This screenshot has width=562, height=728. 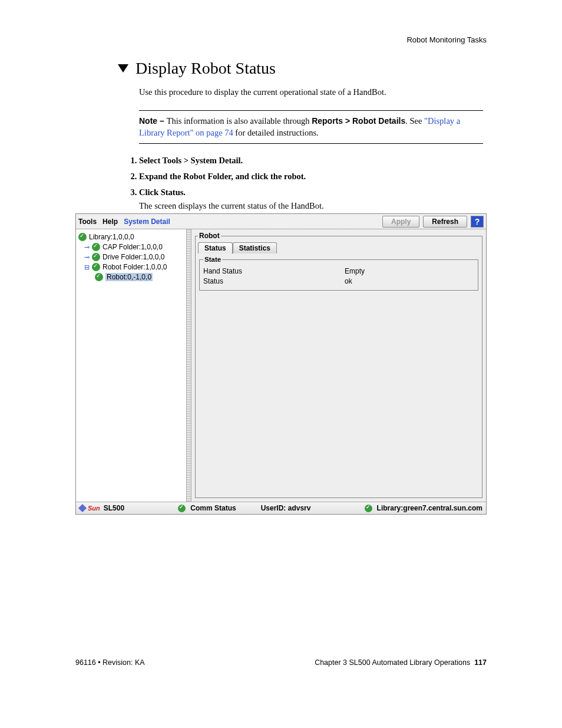 What do you see at coordinates (339, 271) in the screenshot?
I see `row-hand-status: Hand Status Empty` at bounding box center [339, 271].